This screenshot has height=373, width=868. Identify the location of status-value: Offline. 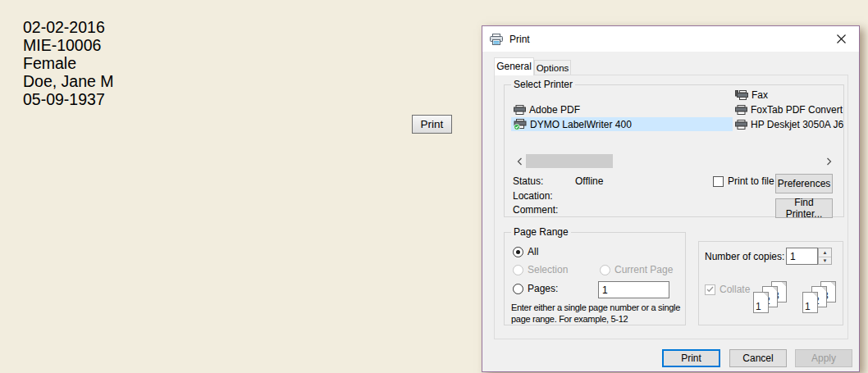
(589, 181).